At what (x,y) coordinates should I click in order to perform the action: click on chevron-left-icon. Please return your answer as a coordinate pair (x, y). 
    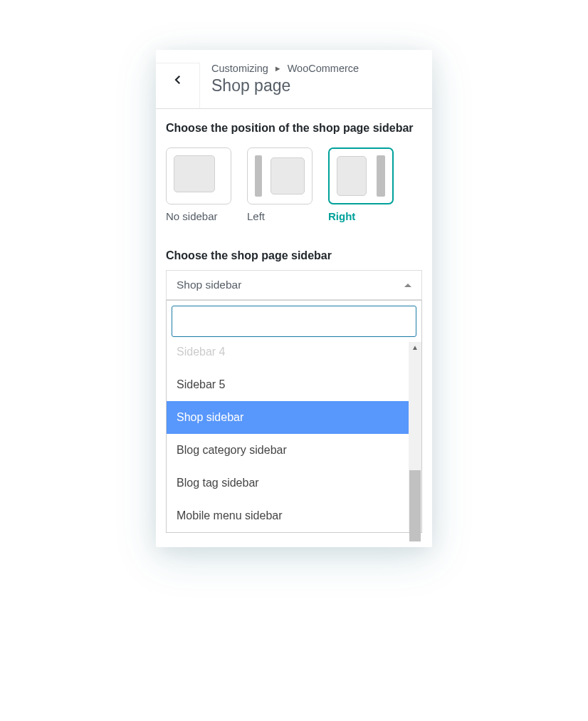
    Looking at the image, I should click on (178, 80).